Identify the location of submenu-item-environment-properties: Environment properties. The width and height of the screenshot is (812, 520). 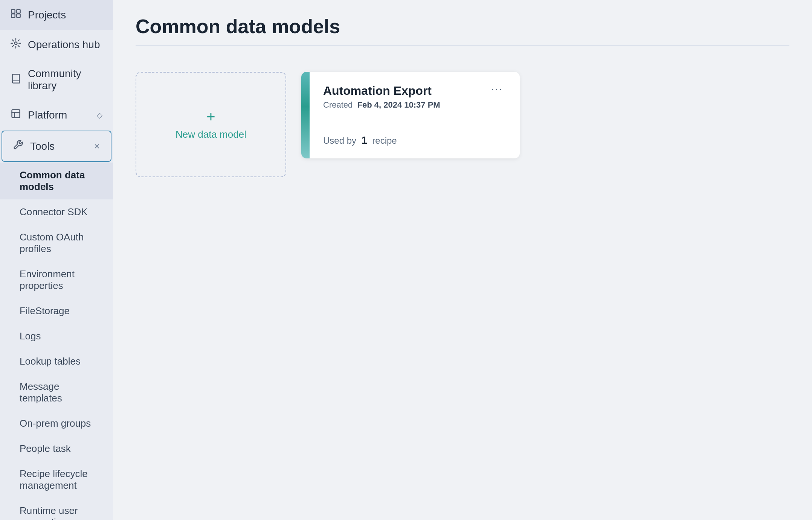
(56, 280).